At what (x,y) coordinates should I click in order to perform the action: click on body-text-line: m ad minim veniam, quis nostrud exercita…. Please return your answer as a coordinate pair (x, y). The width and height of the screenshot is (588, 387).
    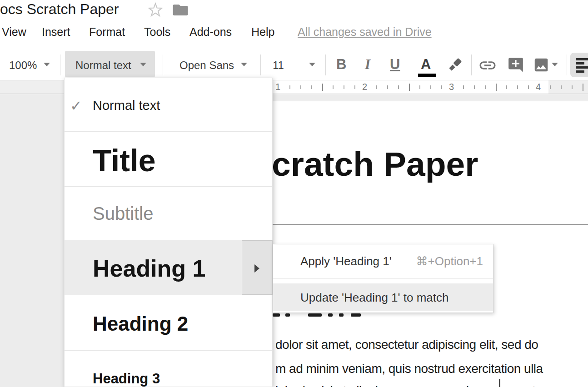
    Looking at the image, I should click on (409, 369).